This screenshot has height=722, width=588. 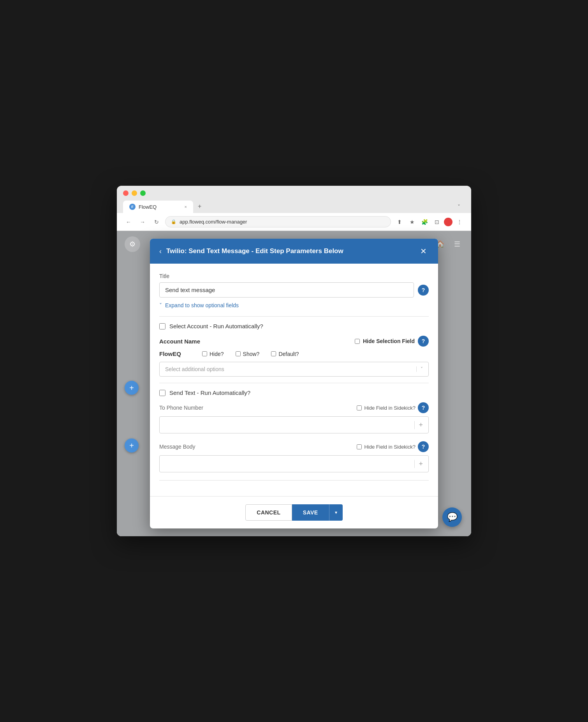 What do you see at coordinates (248, 354) in the screenshot?
I see `show-option: Show?` at bounding box center [248, 354].